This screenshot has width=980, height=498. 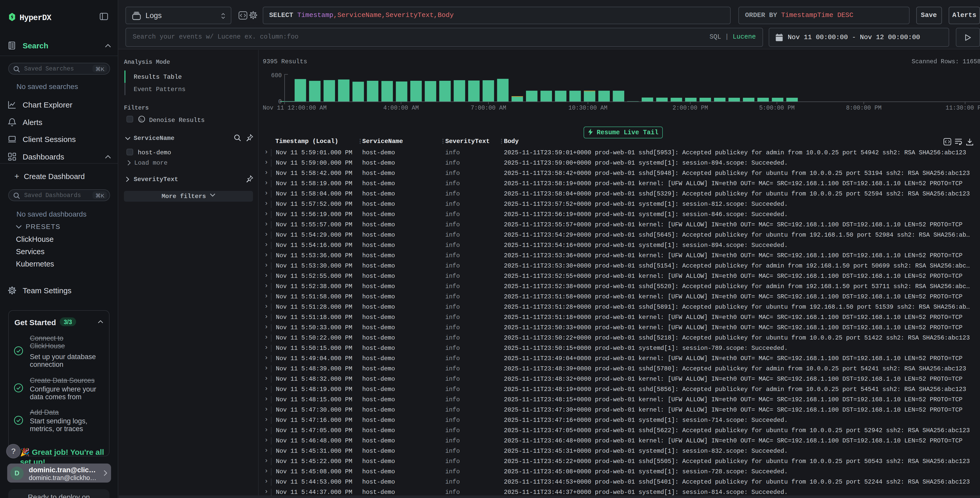 What do you see at coordinates (488, 108) in the screenshot?
I see `svg-text: 7:00:00 AM` at bounding box center [488, 108].